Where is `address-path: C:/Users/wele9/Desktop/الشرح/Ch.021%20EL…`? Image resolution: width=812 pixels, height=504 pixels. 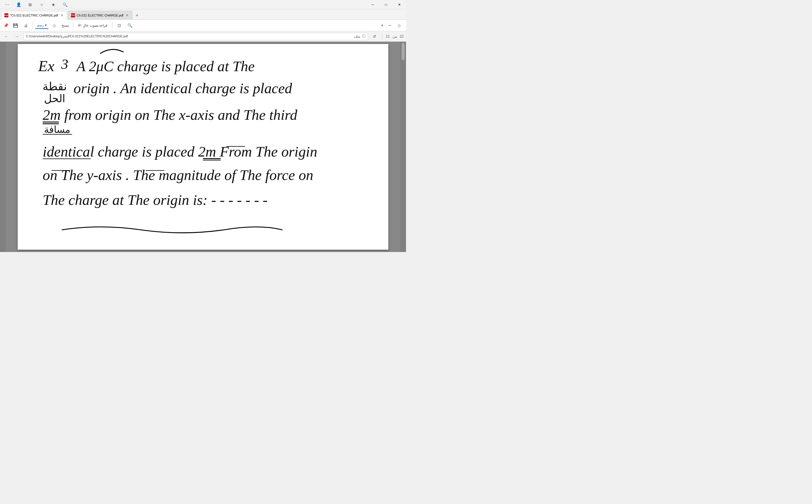 address-path: C:/Users/wele9/Desktop/الشرح/Ch.021%20EL… is located at coordinates (189, 36).